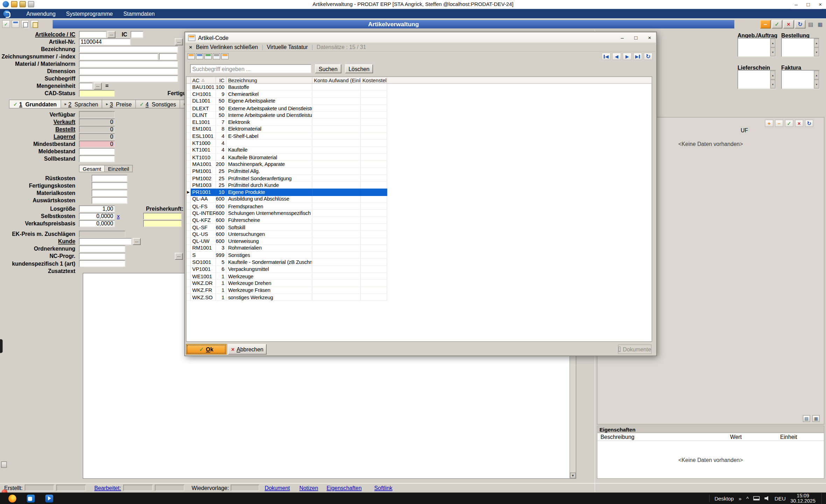 Image resolution: width=826 pixels, height=504 pixels. What do you see at coordinates (4, 464) in the screenshot?
I see `attachment-icon` at bounding box center [4, 464].